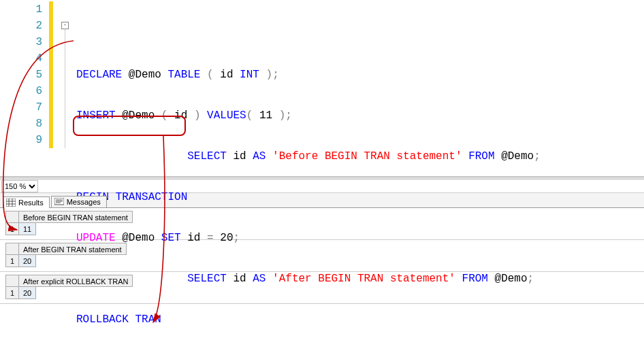 The image size is (644, 342). What do you see at coordinates (25, 91) in the screenshot?
I see `line-number: 6` at bounding box center [25, 91].